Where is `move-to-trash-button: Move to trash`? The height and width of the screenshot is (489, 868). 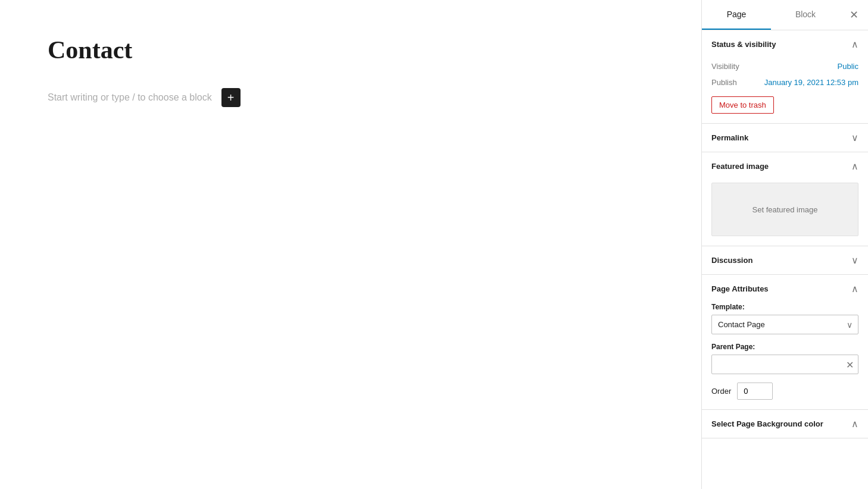 move-to-trash-button: Move to trash is located at coordinates (743, 105).